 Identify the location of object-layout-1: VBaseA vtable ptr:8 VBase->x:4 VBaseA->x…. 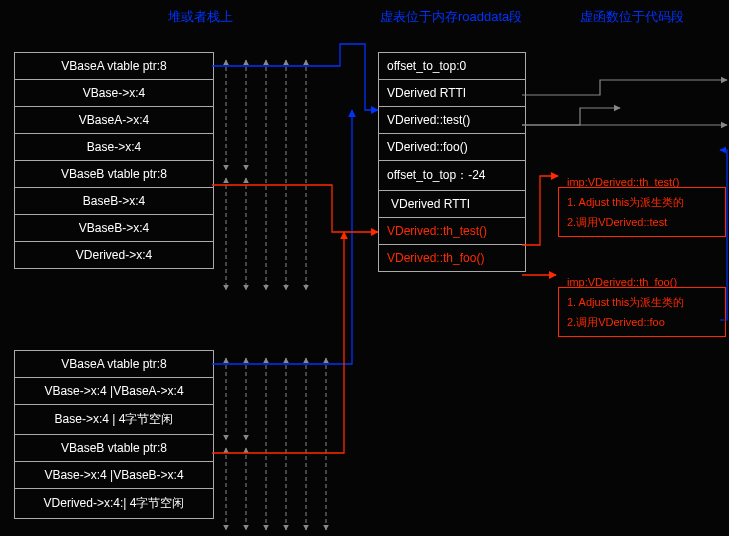
(114, 160).